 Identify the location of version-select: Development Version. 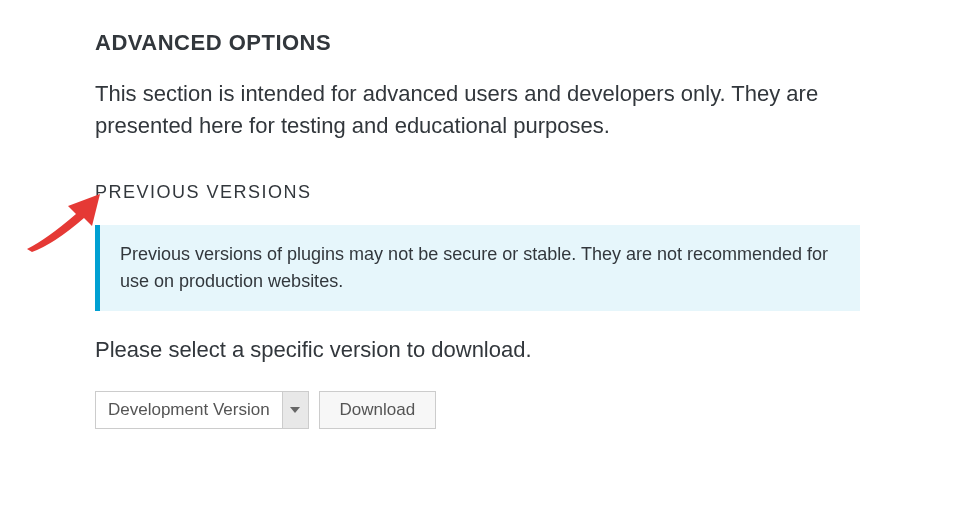
(202, 410).